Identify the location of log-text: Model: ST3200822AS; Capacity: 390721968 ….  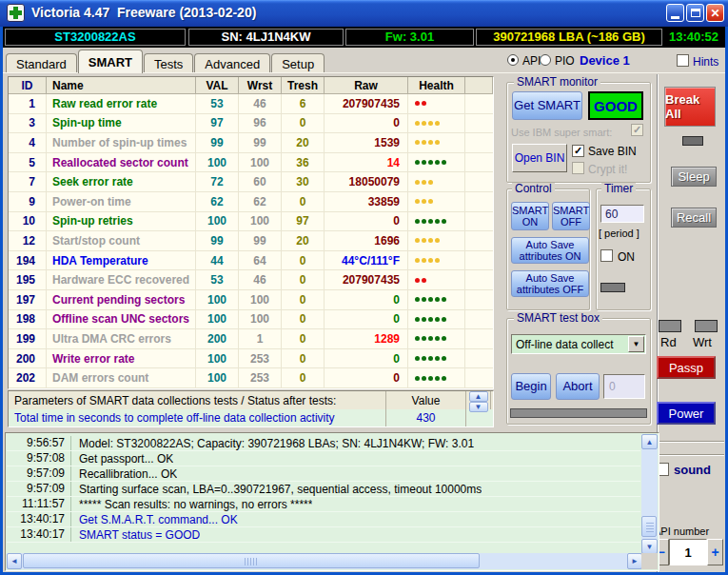
(272, 444).